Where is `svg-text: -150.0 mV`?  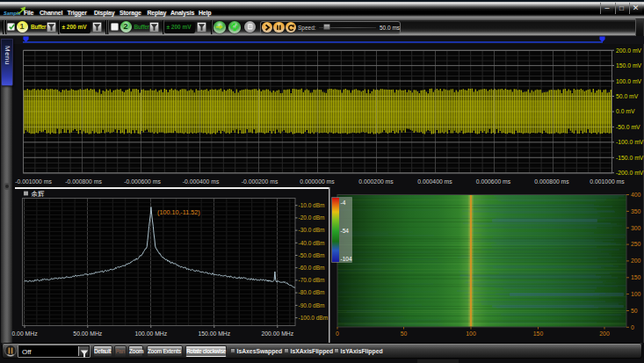 svg-text: -150.0 mV is located at coordinates (630, 158).